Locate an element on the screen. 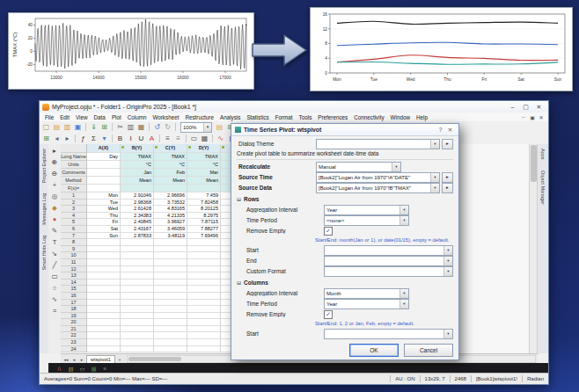 This screenshot has width=579, height=392. redo-icon: ↻ is located at coordinates (167, 127).